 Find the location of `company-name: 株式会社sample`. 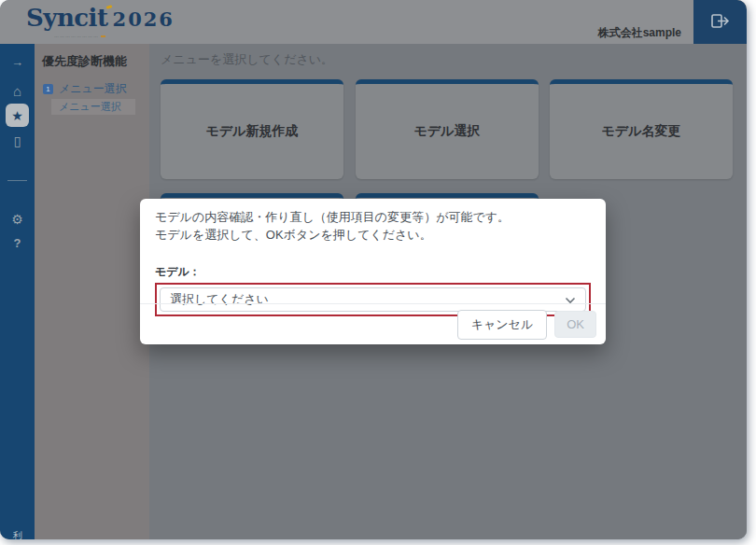

company-name: 株式会社sample is located at coordinates (640, 34).